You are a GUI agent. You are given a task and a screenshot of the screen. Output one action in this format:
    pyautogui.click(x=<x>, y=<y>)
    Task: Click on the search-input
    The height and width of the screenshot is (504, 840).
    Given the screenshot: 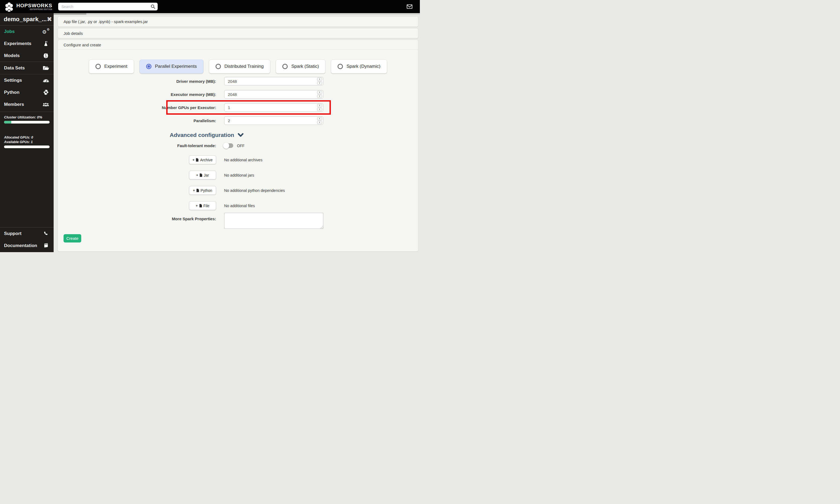 What is the action you would take?
    pyautogui.click(x=108, y=7)
    